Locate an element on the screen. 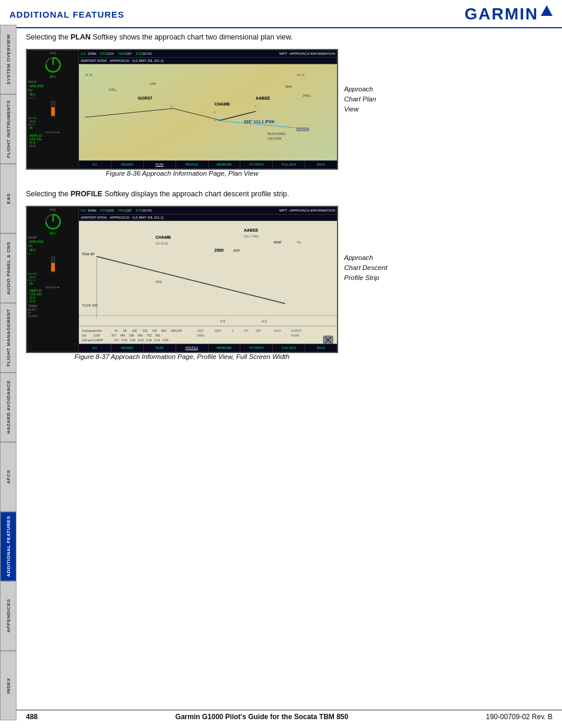 This screenshot has height=728, width=562. figure-2-caption: Figure 8-37 Approach Information Page, P… is located at coordinates (182, 357).